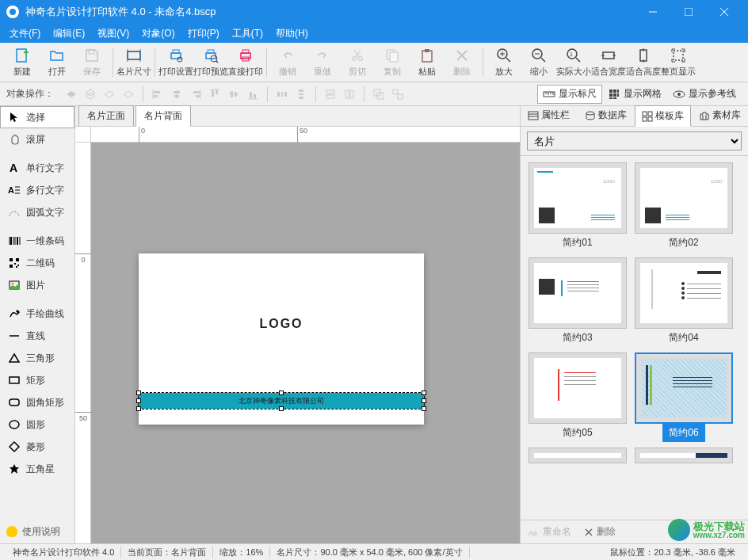 This screenshot has height=560, width=748. What do you see at coordinates (504, 63) in the screenshot?
I see `zoomin-button: 放大` at bounding box center [504, 63].